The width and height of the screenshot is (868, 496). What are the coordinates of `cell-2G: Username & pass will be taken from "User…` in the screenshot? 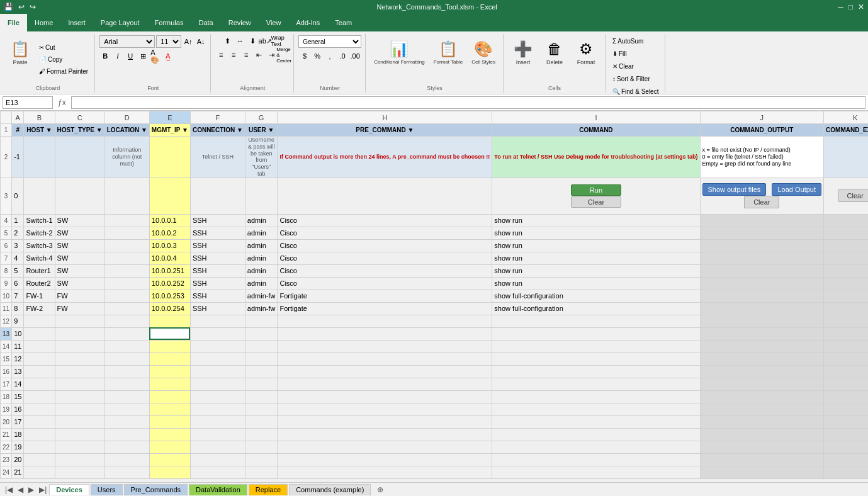 It's located at (261, 157).